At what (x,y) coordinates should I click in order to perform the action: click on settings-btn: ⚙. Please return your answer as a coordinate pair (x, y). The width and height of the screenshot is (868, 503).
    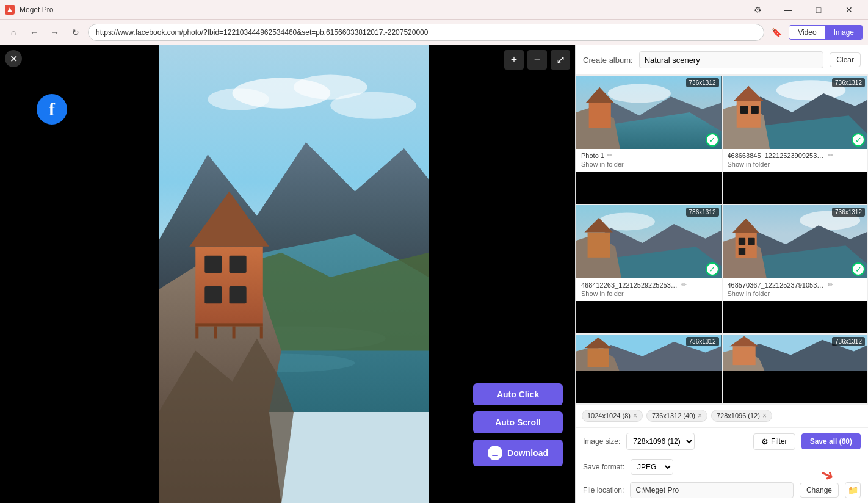
    Looking at the image, I should click on (758, 10).